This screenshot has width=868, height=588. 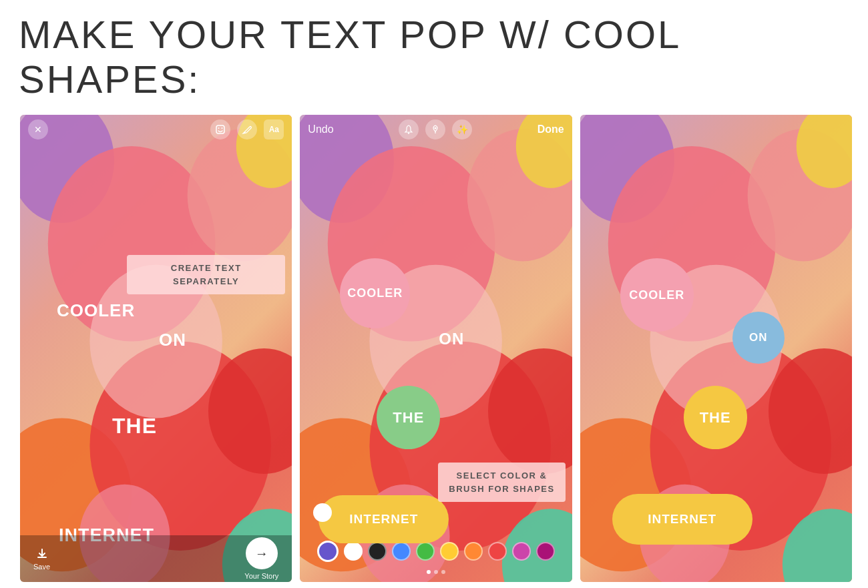 What do you see at coordinates (220, 129) in the screenshot?
I see `sticker-icon` at bounding box center [220, 129].